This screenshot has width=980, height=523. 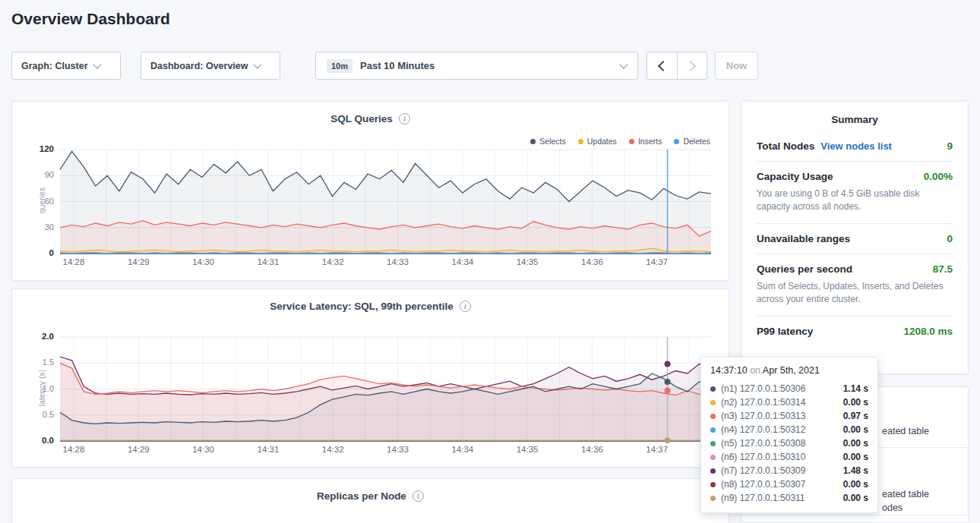 What do you see at coordinates (552, 141) in the screenshot?
I see `legend-label: Selects` at bounding box center [552, 141].